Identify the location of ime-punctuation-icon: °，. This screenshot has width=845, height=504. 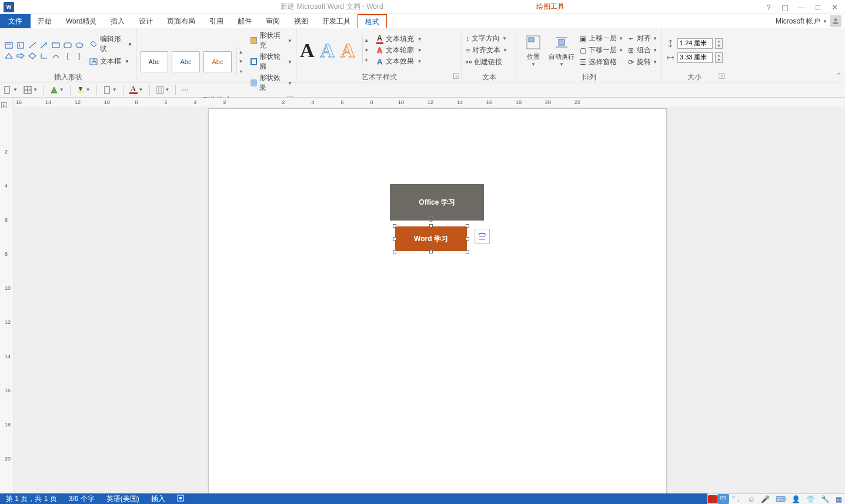
(737, 499).